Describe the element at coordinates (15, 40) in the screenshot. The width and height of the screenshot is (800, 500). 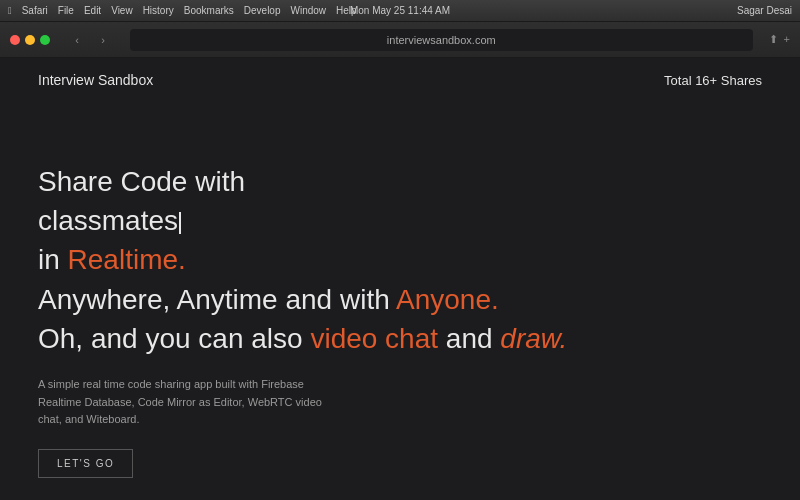
I see `close-window-button` at that location.